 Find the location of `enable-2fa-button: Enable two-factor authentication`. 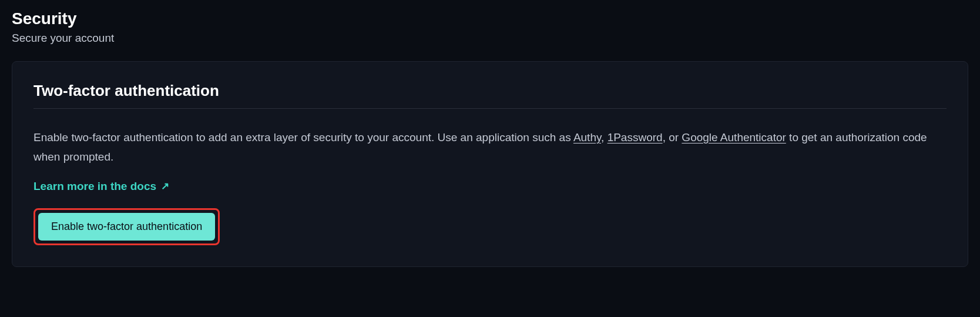

enable-2fa-button: Enable two-factor authentication is located at coordinates (127, 227).